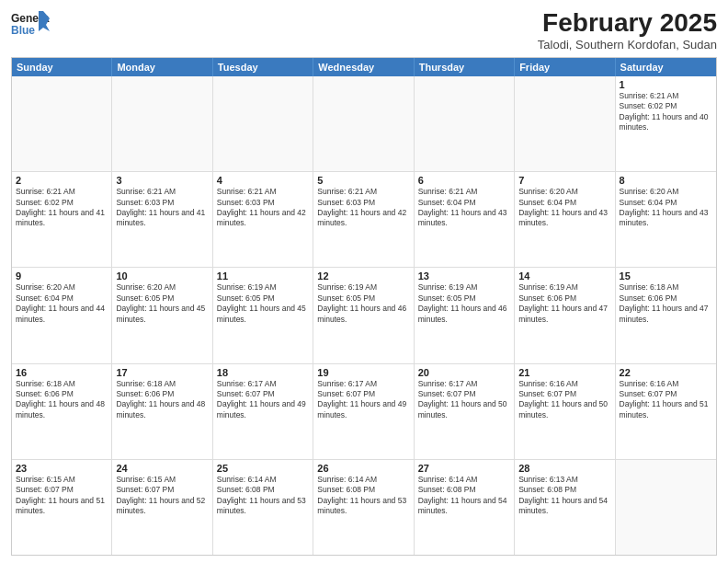  Describe the element at coordinates (62, 468) in the screenshot. I see `day-number: 23` at that location.